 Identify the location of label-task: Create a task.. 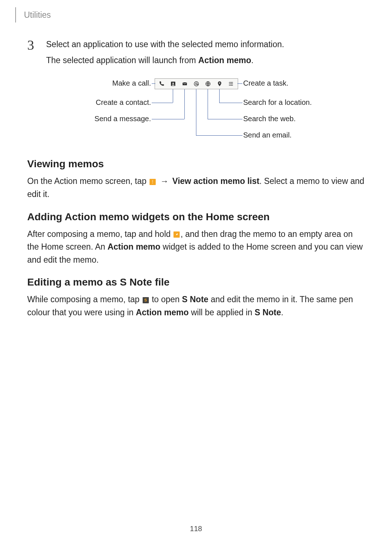
(266, 83).